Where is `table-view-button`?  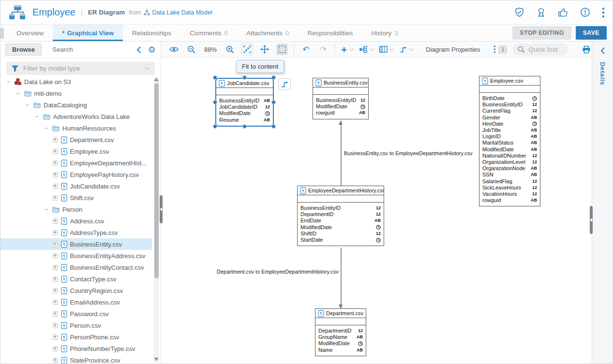 table-view-button is located at coordinates (387, 49).